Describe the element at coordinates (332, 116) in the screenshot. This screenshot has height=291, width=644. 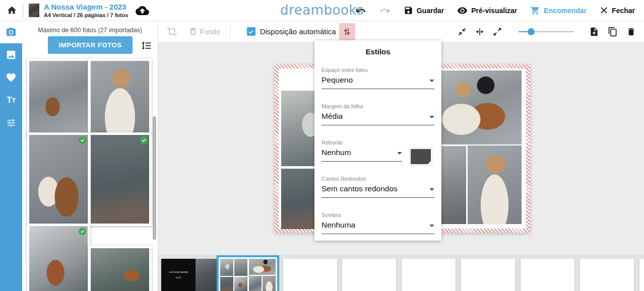
I see `field-value: Média` at that location.